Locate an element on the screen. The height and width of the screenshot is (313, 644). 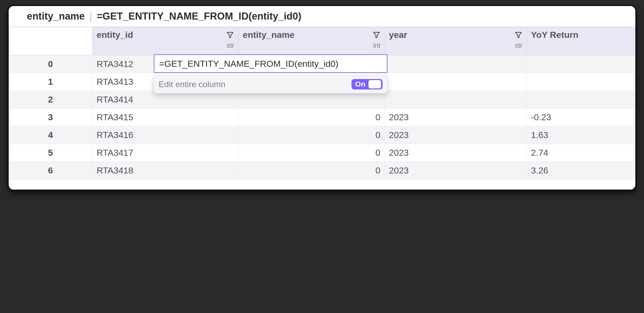
index-column-header is located at coordinates (51, 41).